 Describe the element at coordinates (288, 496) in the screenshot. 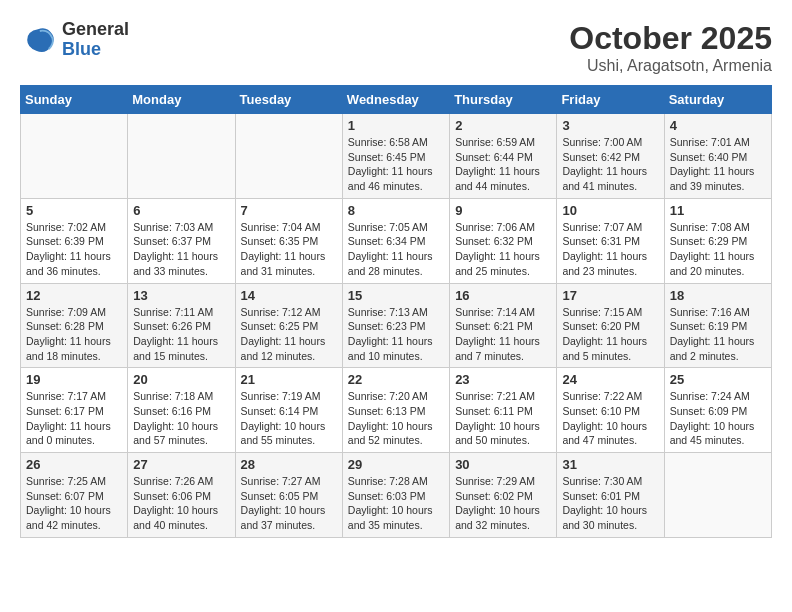

I see `calendar-cell: 28Sunrise: 7:27 AM Sunset: 6:05 PM Dayli…` at that location.